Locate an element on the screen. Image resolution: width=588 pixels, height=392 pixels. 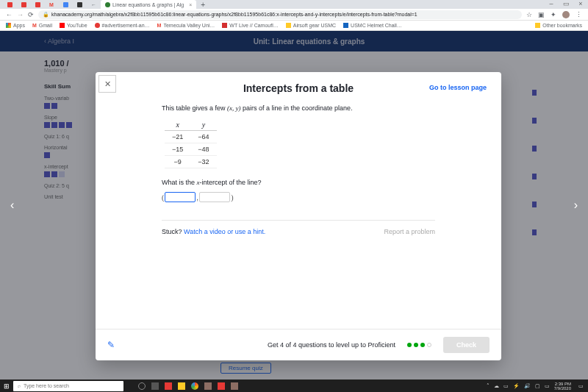
divider is located at coordinates (298, 221).